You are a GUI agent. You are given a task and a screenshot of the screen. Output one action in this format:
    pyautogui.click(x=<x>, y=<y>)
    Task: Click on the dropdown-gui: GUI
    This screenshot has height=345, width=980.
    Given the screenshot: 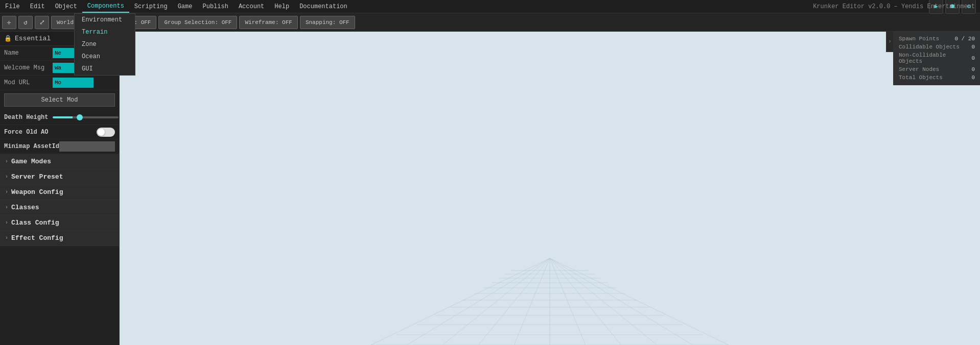 What is the action you would take?
    pyautogui.click(x=105, y=69)
    